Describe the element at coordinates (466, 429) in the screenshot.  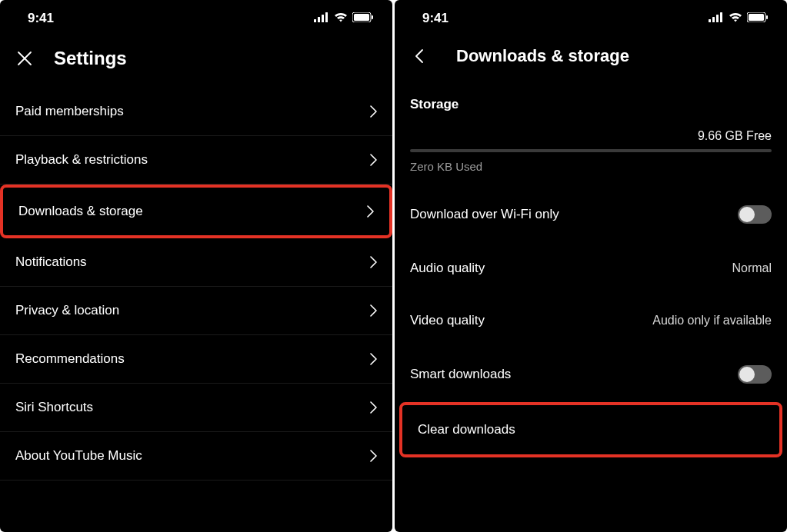
I see `setting-label: Clear downloads` at that location.